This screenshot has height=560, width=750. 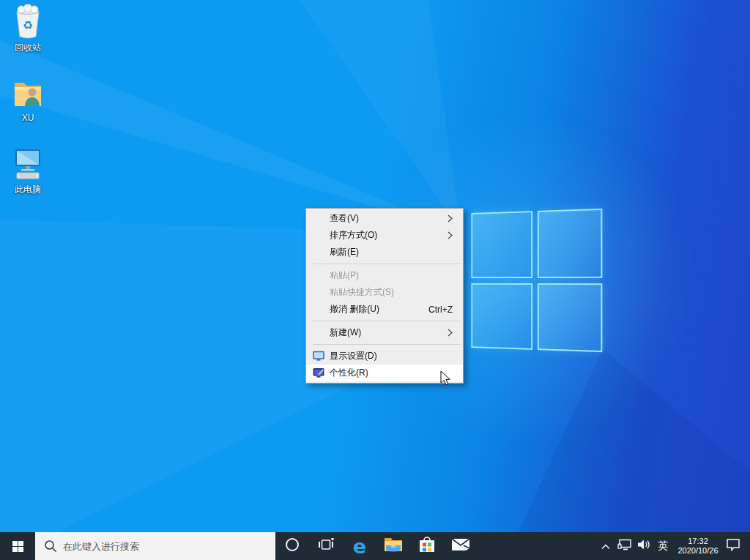 What do you see at coordinates (28, 118) in the screenshot?
I see `desktop-icon-label: XU` at bounding box center [28, 118].